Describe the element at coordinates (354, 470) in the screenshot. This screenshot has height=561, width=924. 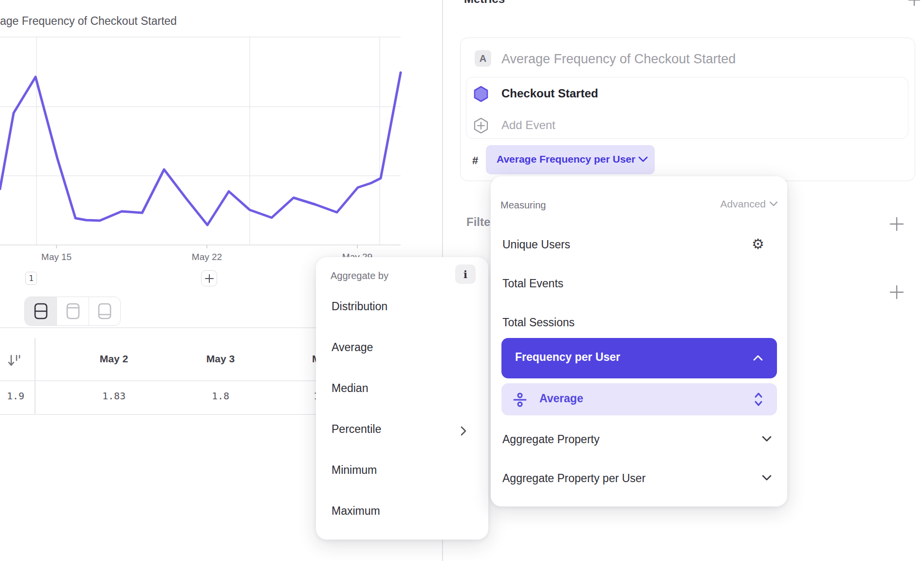
I see `menu-item-minimum: Minimum` at that location.